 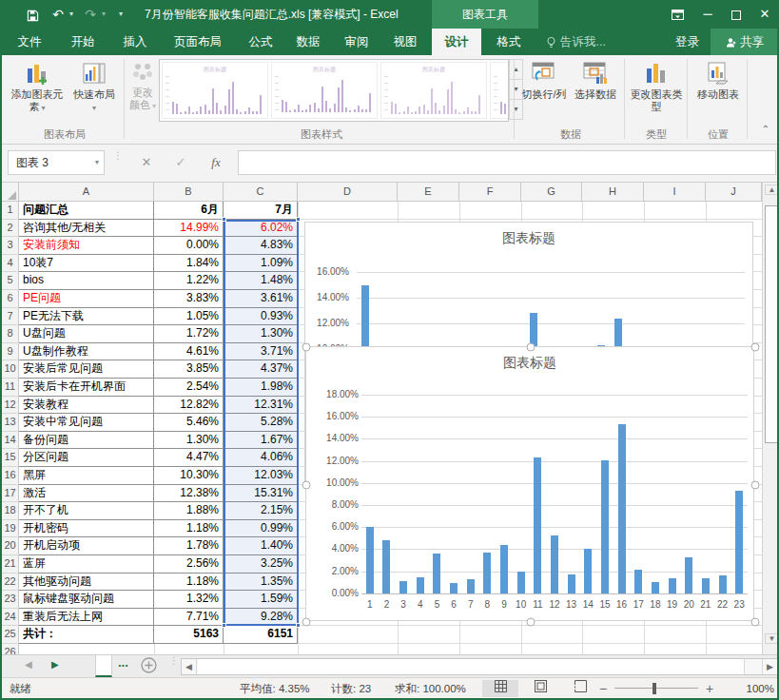 What do you see at coordinates (188, 318) in the screenshot?
I see `cell-B7: 1.05%` at bounding box center [188, 318].